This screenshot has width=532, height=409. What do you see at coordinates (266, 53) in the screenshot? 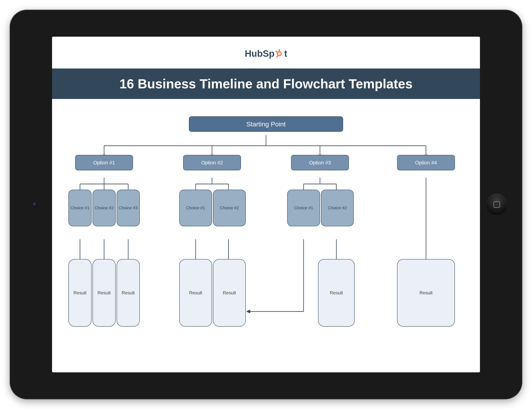
I see `logo-area: HubSp t` at bounding box center [266, 53].